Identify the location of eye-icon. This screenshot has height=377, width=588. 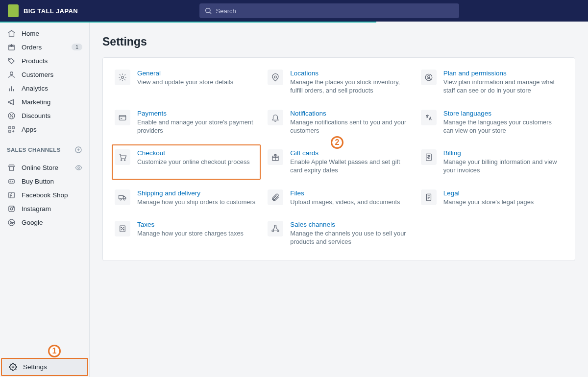
(78, 167).